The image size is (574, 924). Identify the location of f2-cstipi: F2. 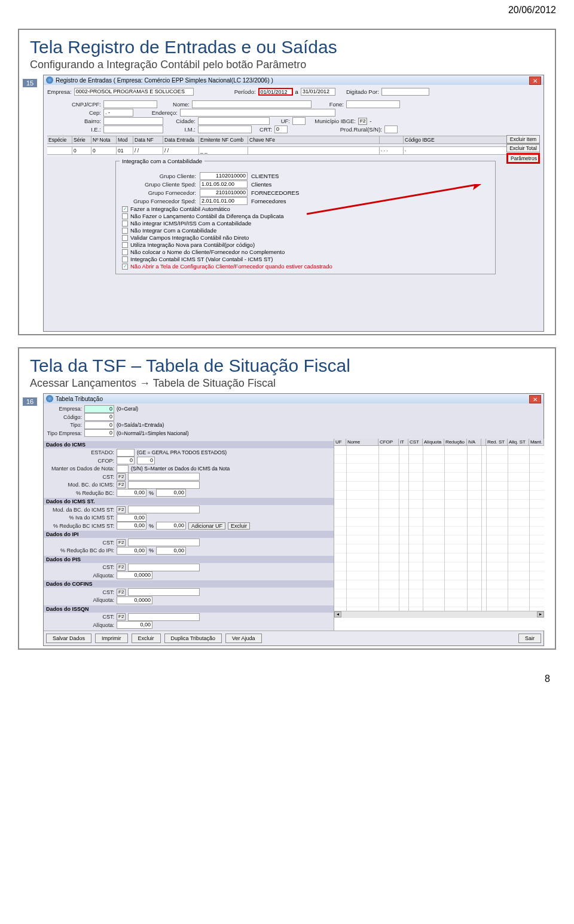
(121, 543).